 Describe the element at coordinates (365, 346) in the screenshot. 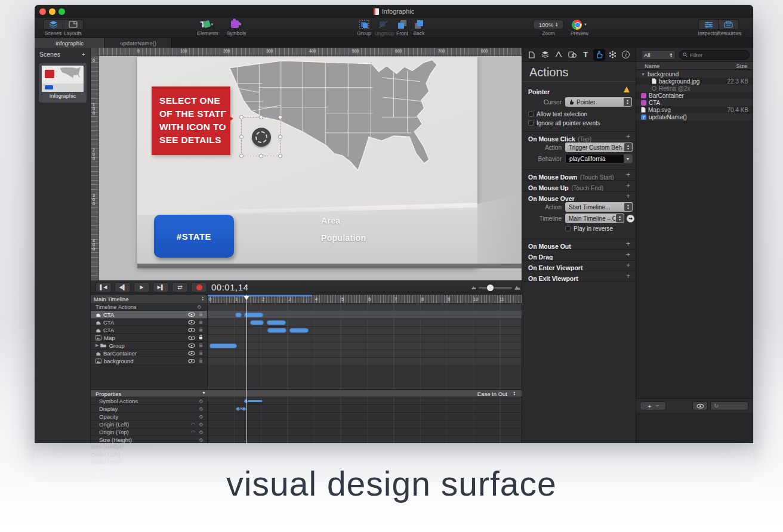

I see `track-group` at that location.